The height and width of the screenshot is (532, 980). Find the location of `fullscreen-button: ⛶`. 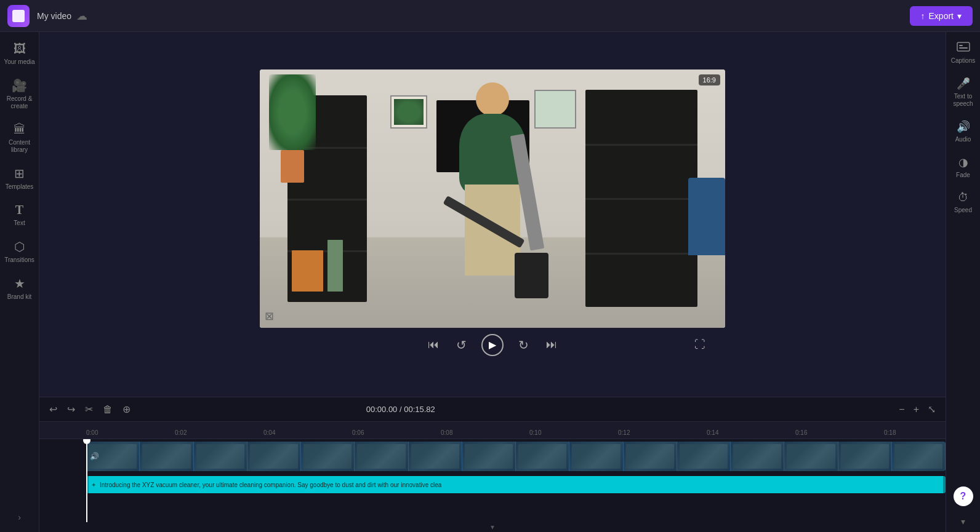

fullscreen-button: ⛶ is located at coordinates (700, 344).